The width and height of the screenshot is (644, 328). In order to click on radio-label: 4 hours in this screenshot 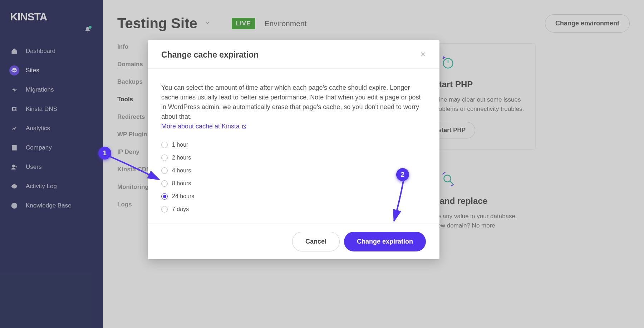, I will do `click(182, 171)`.